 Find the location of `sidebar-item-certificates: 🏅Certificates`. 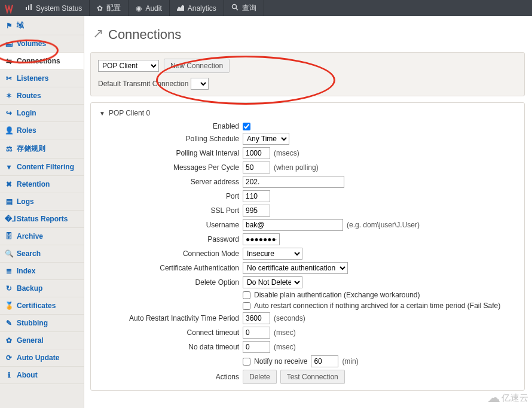

sidebar-item-certificates: 🏅Certificates is located at coordinates (42, 306).